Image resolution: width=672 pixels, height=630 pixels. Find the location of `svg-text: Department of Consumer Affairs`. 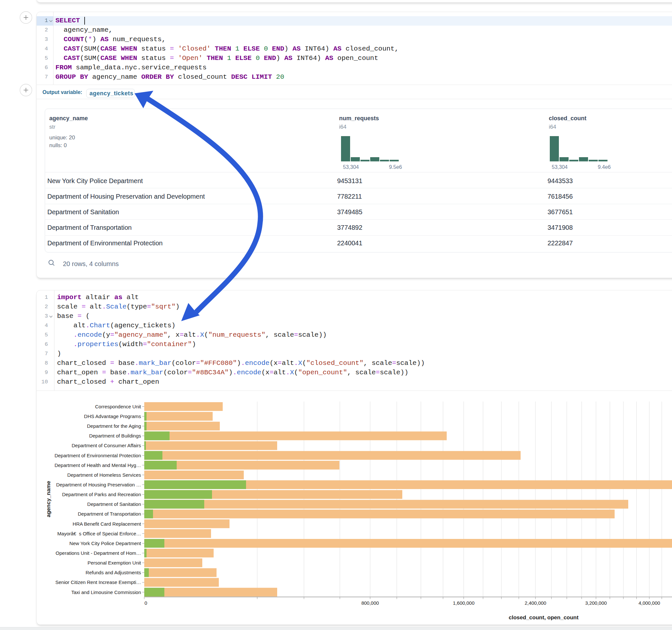

svg-text: Department of Consumer Affairs is located at coordinates (106, 445).